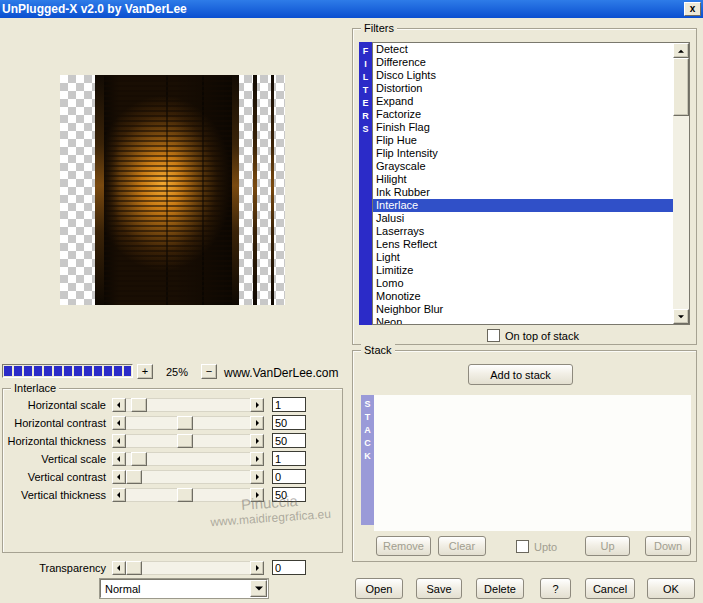 The width and height of the screenshot is (703, 603). Describe the element at coordinates (177, 372) in the screenshot. I see `zoom-level: 25%` at that location.